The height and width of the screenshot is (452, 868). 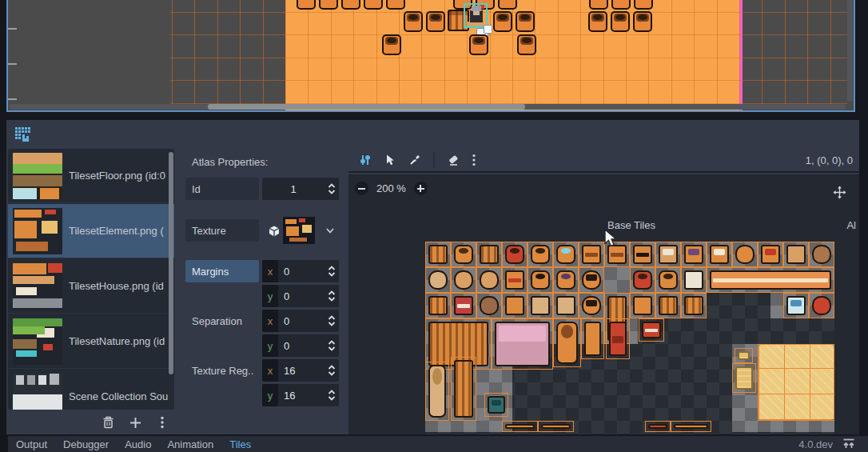 I want to click on id-field: 1, so click(x=301, y=189).